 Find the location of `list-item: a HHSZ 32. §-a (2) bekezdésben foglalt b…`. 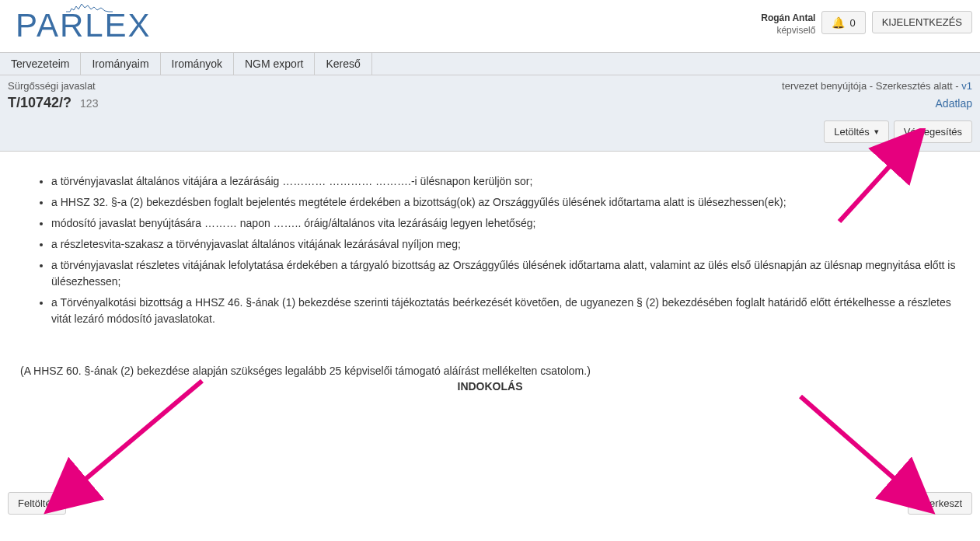

list-item: a HHSZ 32. §-a (2) bekezdésben foglalt b… is located at coordinates (505, 202).